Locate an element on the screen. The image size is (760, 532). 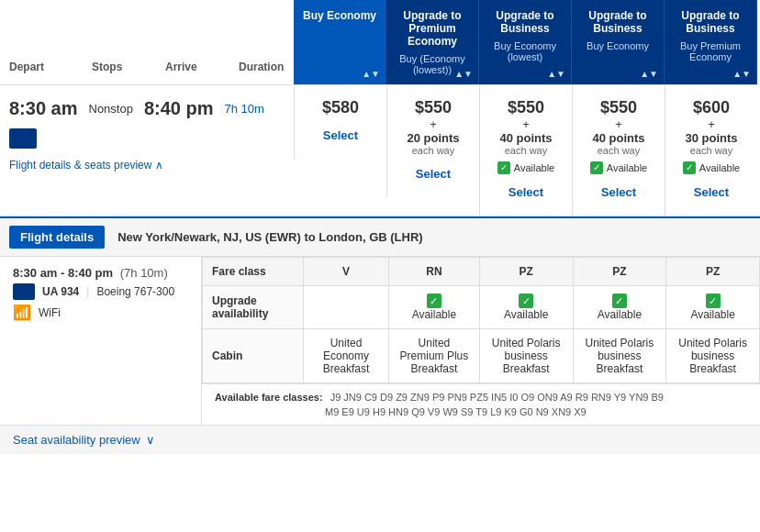
fare-class-label: Fare class is located at coordinates (253, 272).